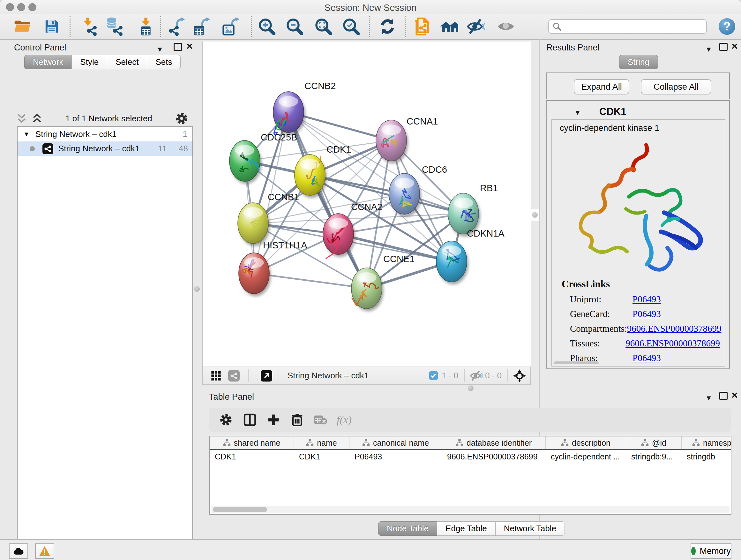  I want to click on column-header--id: @id, so click(654, 443).